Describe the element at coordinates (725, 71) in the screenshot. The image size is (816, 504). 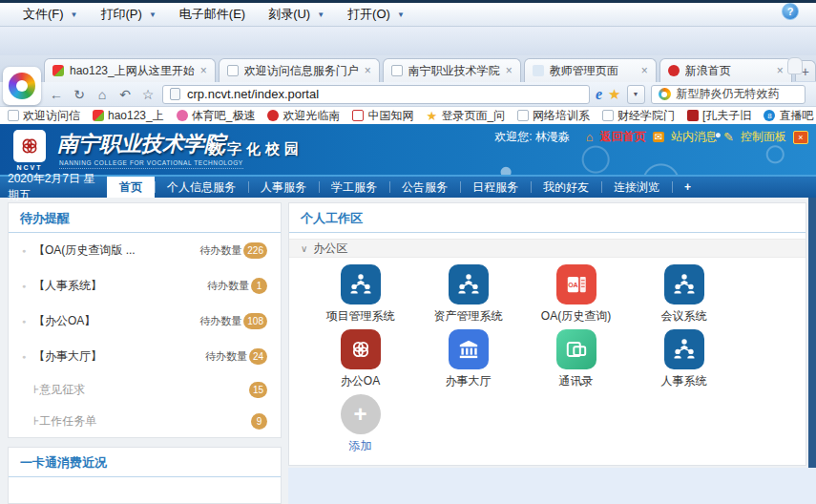
I see `browser-tab-sina: 新浪首页 ×` at that location.